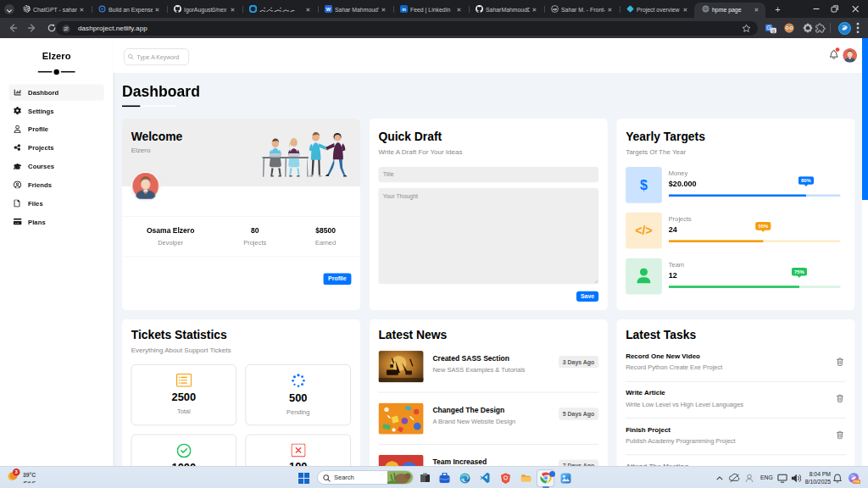  I want to click on svg-text: g, so click(773, 30).